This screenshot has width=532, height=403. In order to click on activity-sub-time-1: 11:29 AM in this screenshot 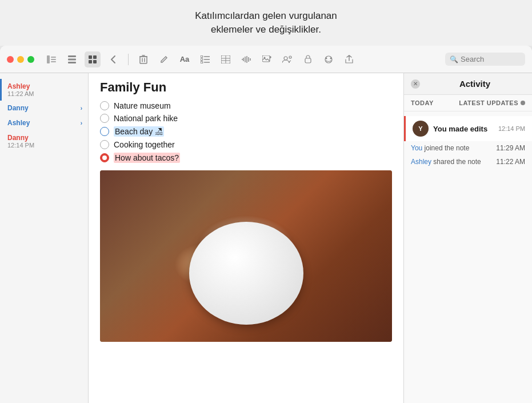, I will do `click(511, 148)`.